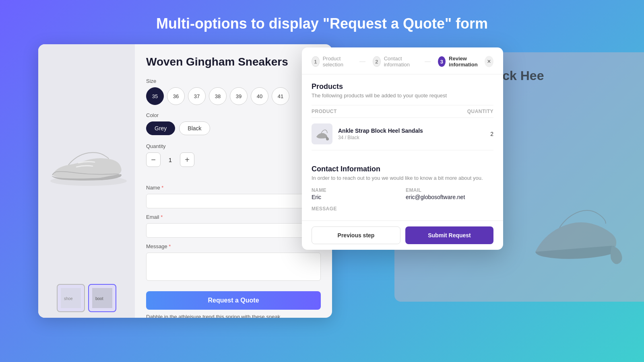 Image resolution: width=644 pixels, height=362 pixels. Describe the element at coordinates (450, 194) in the screenshot. I see `contact-email-field: Email eric@globosoftware.net` at that location.